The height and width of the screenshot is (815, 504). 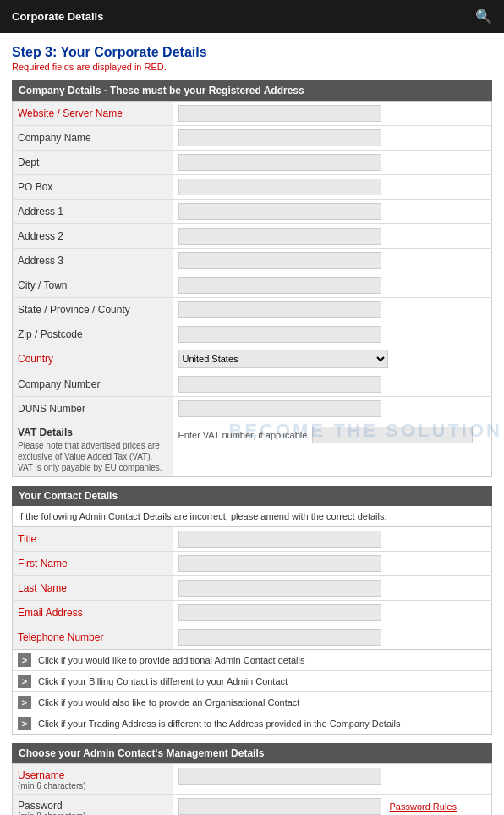 I want to click on expand-btn-0: >, so click(x=25, y=660).